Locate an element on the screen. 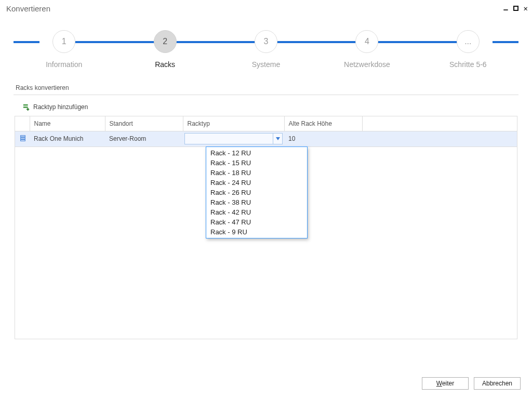 The width and height of the screenshot is (532, 399). step-3-circle: 3 is located at coordinates (266, 42).